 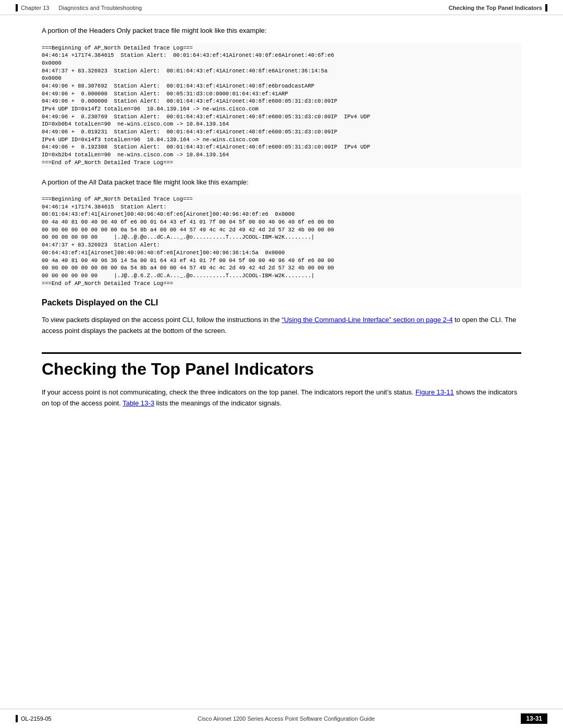 What do you see at coordinates (287, 719) in the screenshot?
I see `footer-center: Cisco Aironet 1200 Series Access Point S…` at bounding box center [287, 719].